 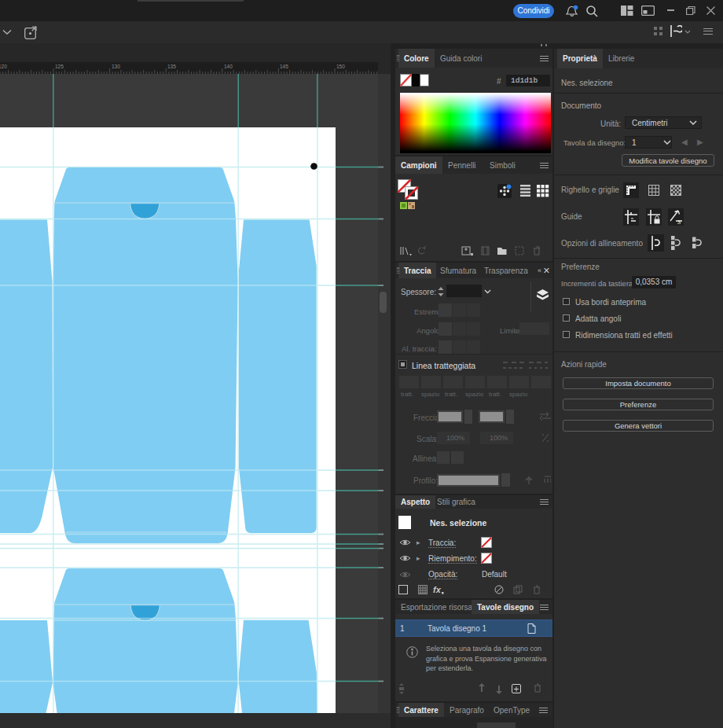 What do you see at coordinates (116, 66) in the screenshot?
I see `svg-text: 130` at bounding box center [116, 66].